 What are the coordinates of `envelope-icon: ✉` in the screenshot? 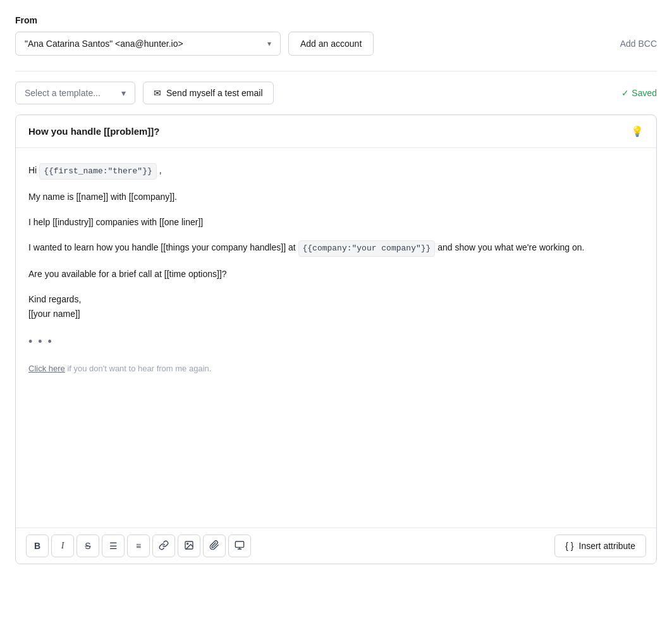 It's located at (157, 93).